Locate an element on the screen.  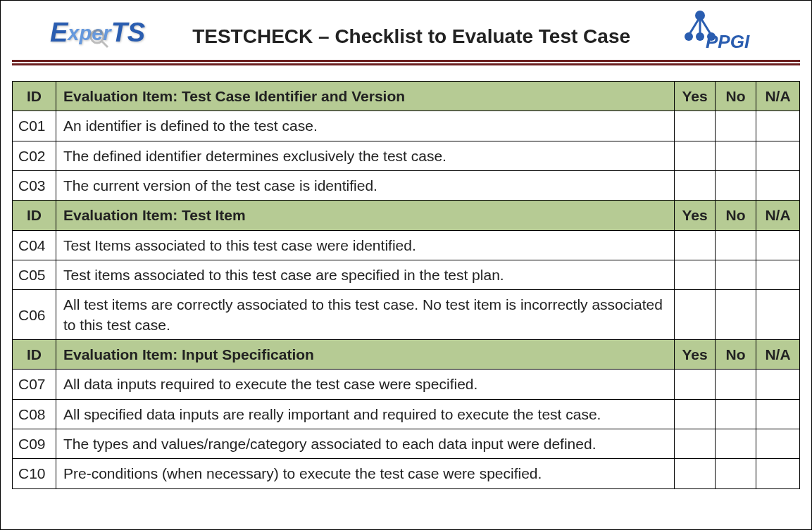
appgi-text: PPGI is located at coordinates (727, 42).